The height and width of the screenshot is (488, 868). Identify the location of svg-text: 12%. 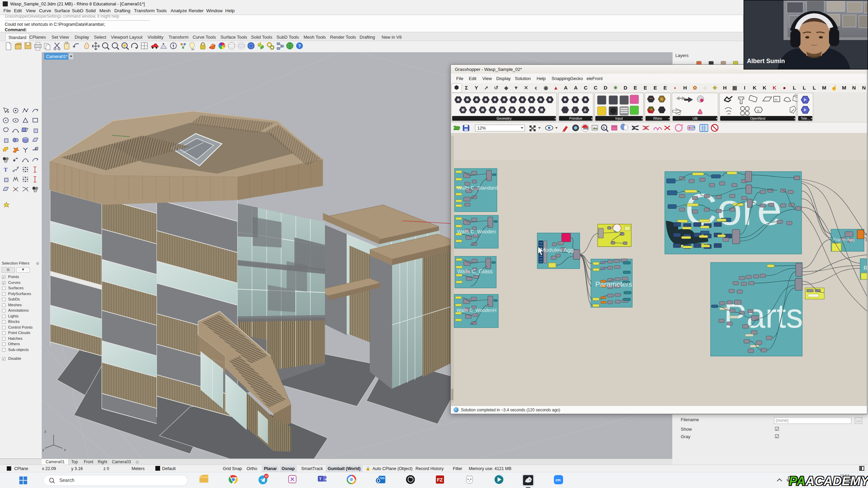
(482, 128).